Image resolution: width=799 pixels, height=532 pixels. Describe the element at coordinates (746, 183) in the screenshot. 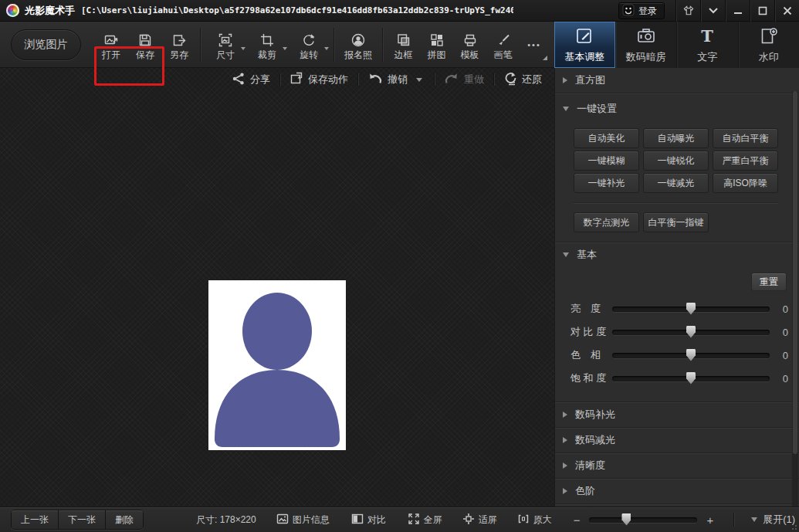

I see `high-iso-denoise-button: 高ISO降噪` at that location.